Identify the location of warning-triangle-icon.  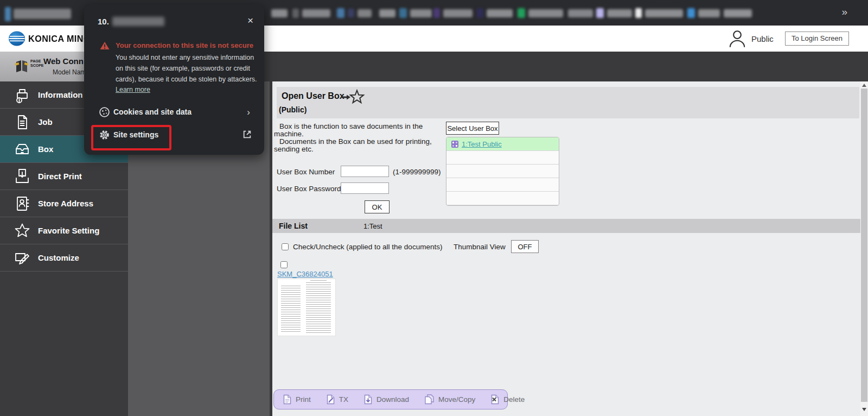
(105, 46).